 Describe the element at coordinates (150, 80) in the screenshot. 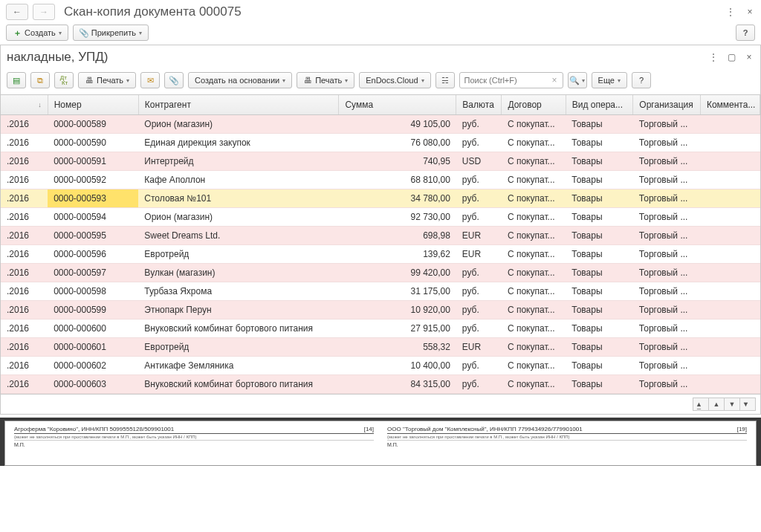

I see `mail-button: ✉` at that location.